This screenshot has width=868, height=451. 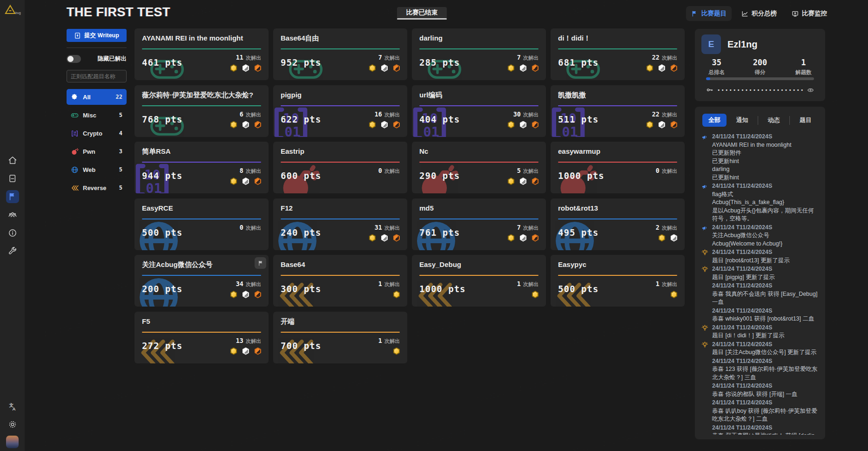 I want to click on solve-count: 1次解出, so click(x=666, y=284).